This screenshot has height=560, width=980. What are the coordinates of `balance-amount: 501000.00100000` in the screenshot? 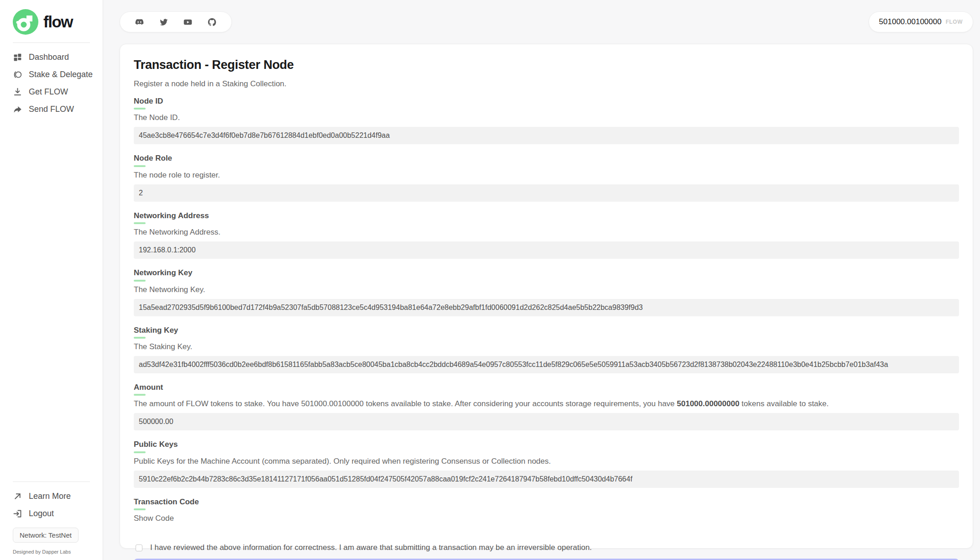 It's located at (910, 22).